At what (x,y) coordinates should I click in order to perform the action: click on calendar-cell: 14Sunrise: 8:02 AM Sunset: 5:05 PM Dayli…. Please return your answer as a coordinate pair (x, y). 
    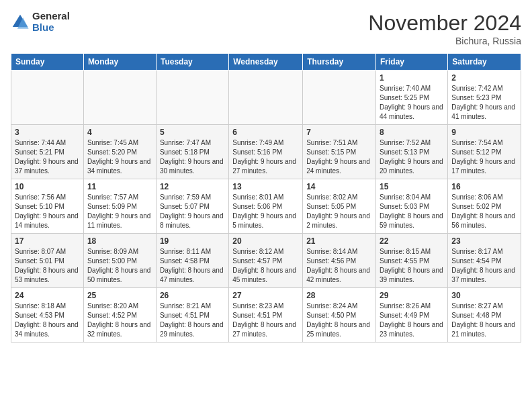
    Looking at the image, I should click on (340, 207).